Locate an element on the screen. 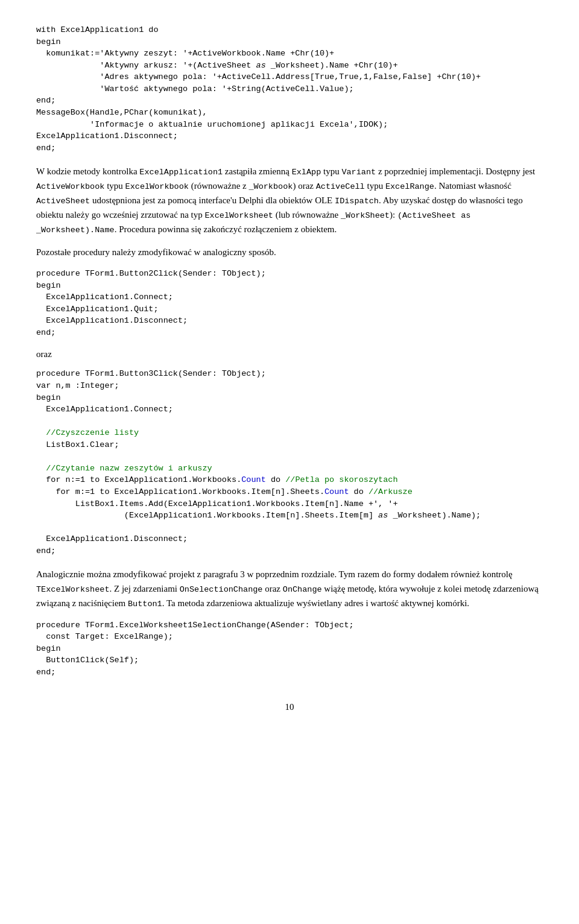  inline-code-6: _Workbook is located at coordinates (270, 187).